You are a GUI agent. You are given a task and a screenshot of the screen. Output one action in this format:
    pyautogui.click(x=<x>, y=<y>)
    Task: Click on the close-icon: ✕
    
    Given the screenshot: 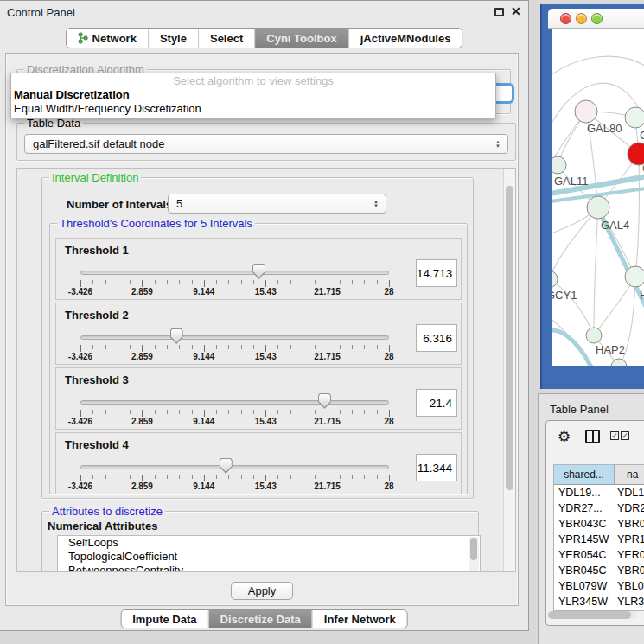 What is the action you would take?
    pyautogui.click(x=516, y=11)
    